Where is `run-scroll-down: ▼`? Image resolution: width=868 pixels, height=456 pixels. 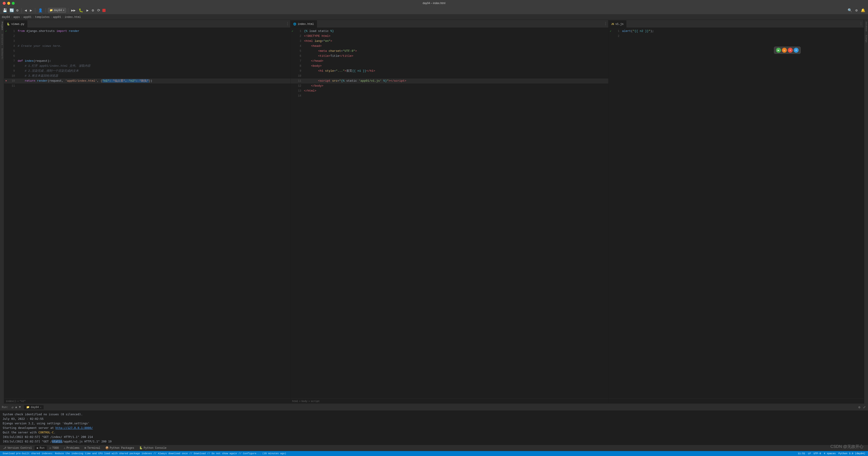 run-scroll-down: ▼ is located at coordinates (20, 407).